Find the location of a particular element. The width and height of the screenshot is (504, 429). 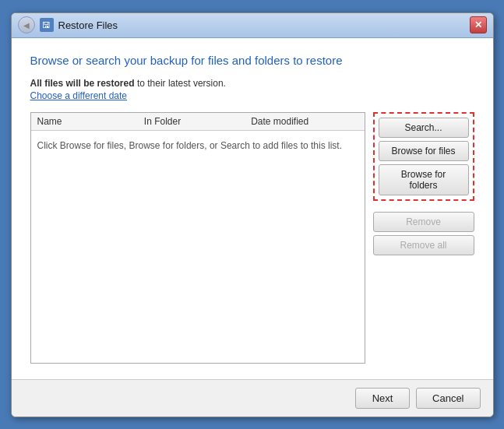

close-button: ✕ is located at coordinates (478, 25).